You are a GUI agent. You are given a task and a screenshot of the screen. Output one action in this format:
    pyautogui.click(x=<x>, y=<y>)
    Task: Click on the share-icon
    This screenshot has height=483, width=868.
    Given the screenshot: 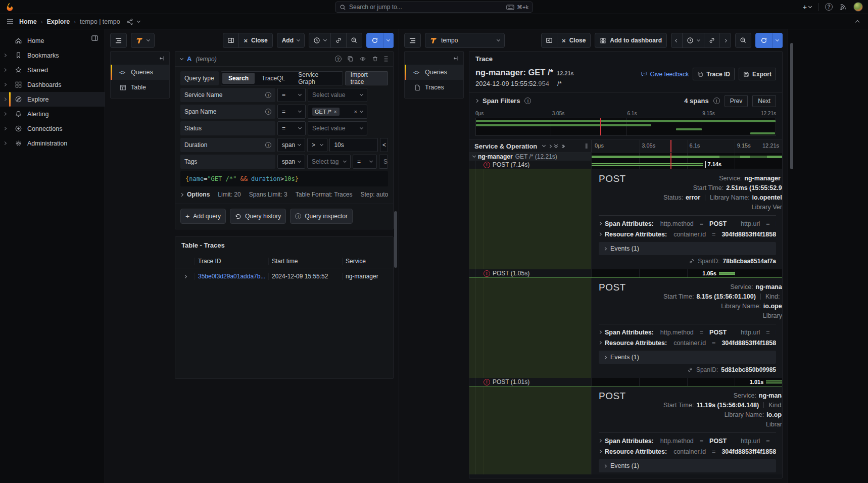 What is the action you would take?
    pyautogui.click(x=130, y=22)
    